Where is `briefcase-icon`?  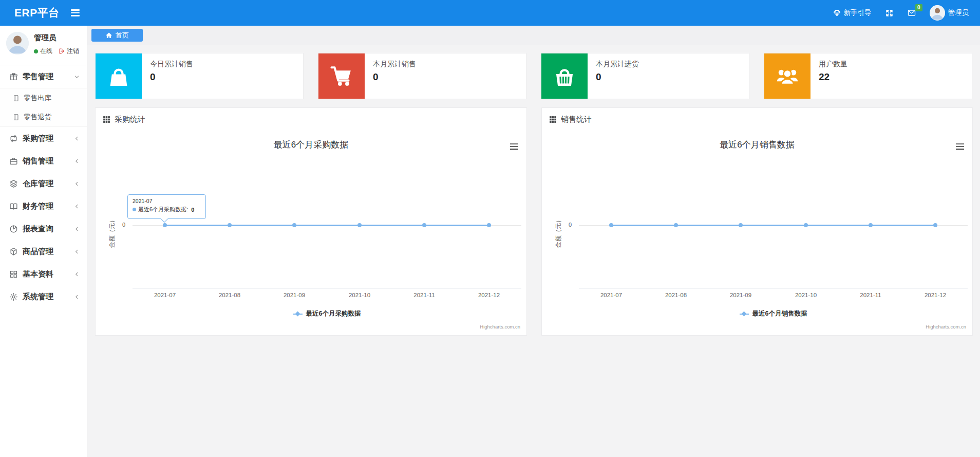 briefcase-icon is located at coordinates (13, 161).